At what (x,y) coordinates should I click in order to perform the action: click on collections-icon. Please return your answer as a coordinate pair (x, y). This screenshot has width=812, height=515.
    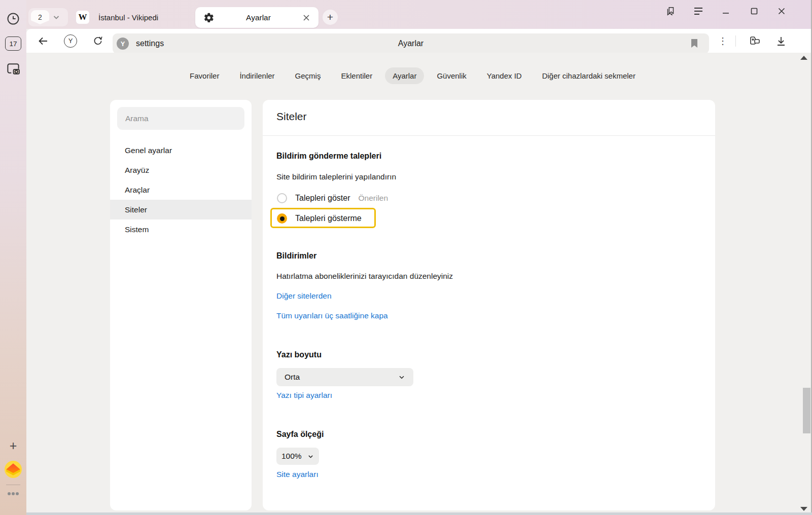
    Looking at the image, I should click on (755, 41).